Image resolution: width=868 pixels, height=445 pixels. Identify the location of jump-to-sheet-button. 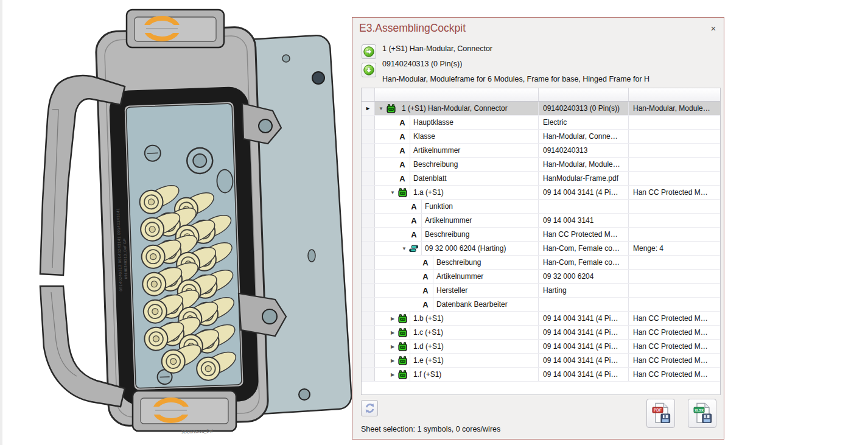
(369, 70).